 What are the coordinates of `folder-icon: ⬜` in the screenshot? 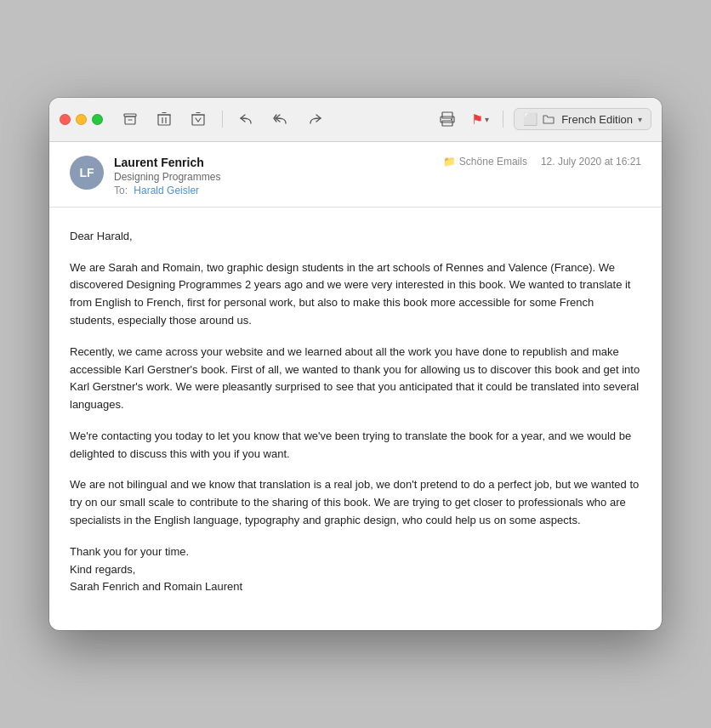 It's located at (531, 119).